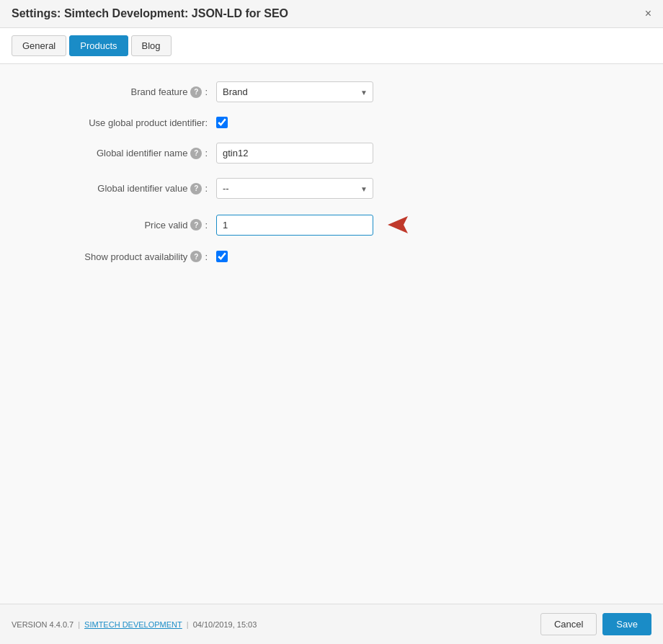 The height and width of the screenshot is (644, 663). What do you see at coordinates (332, 189) in the screenshot?
I see `global-identifier-value-row: Global identifier value ?: -- Other` at bounding box center [332, 189].